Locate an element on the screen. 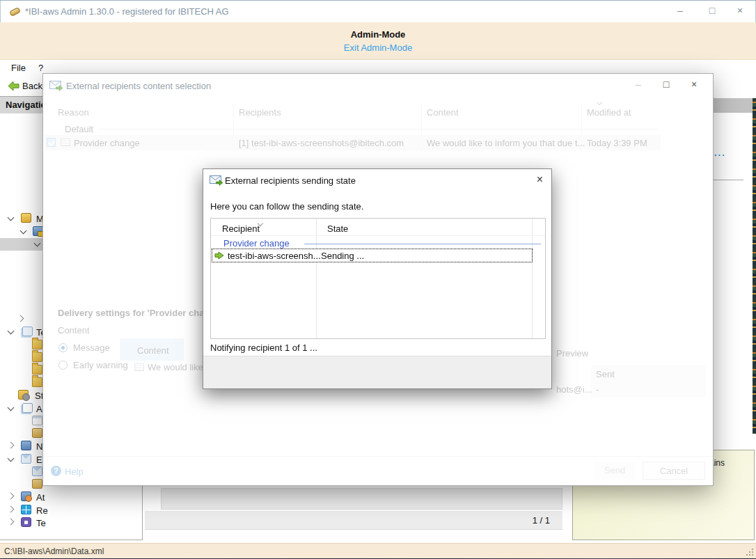  group-row-label: Provider change is located at coordinates (256, 244).